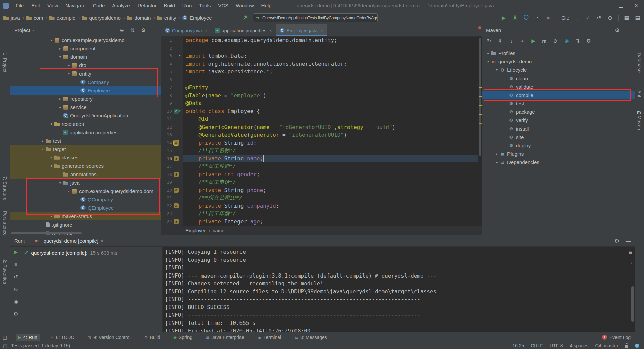 This screenshot has height=349, width=644. Describe the element at coordinates (607, 346) in the screenshot. I see `git-branch: Git: master` at that location.